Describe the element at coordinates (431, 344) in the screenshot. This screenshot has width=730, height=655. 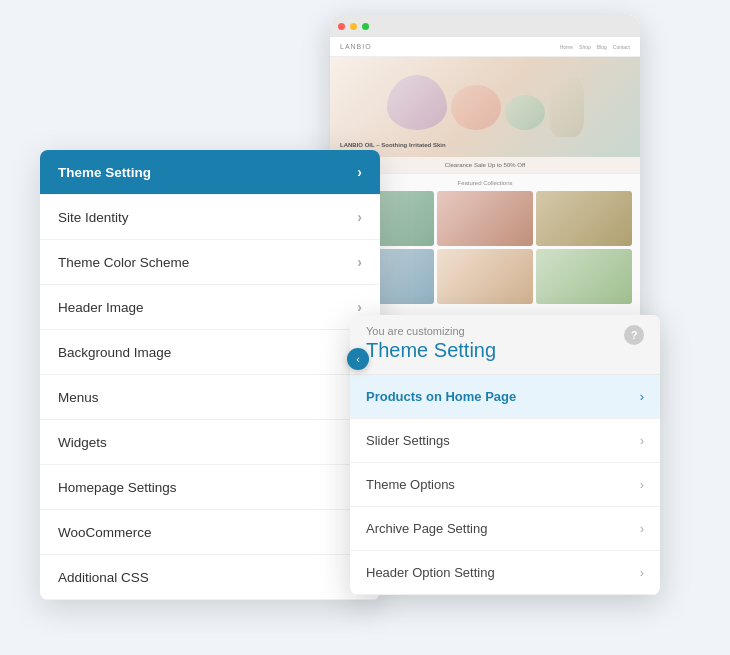
I see `sub-panel-header-text: You are customizing Theme Setting` at that location.